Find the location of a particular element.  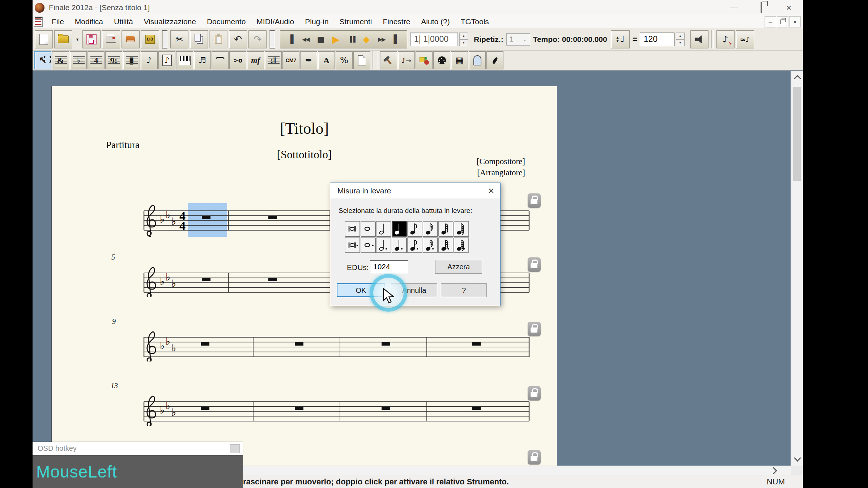

tuplet-tool: ♬ is located at coordinates (203, 60).